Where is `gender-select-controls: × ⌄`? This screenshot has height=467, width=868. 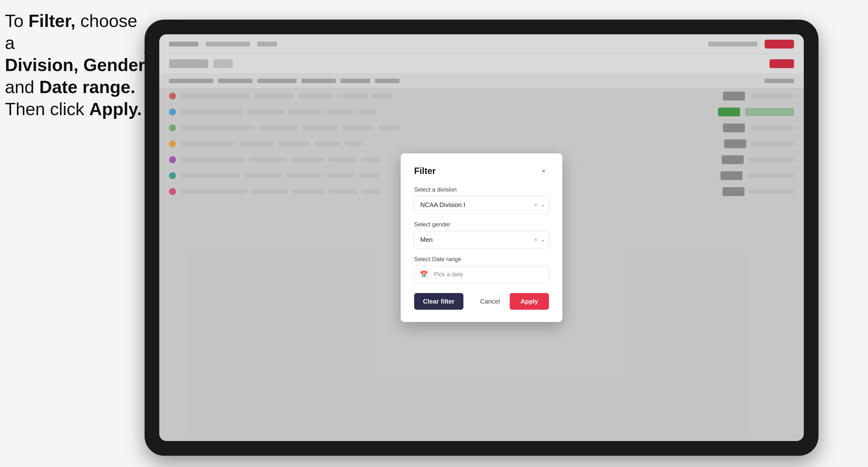 gender-select-controls: × ⌄ is located at coordinates (539, 240).